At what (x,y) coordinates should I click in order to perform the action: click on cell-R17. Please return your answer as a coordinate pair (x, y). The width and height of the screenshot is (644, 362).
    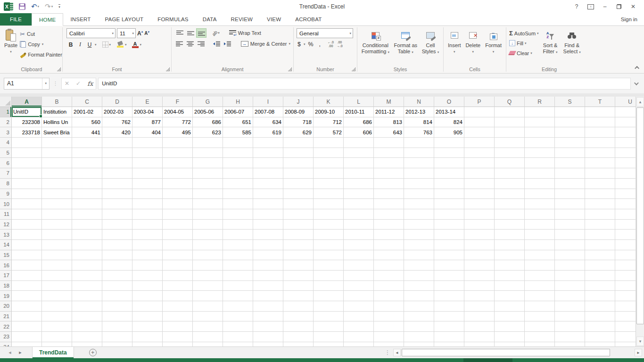
    Looking at the image, I should click on (540, 276).